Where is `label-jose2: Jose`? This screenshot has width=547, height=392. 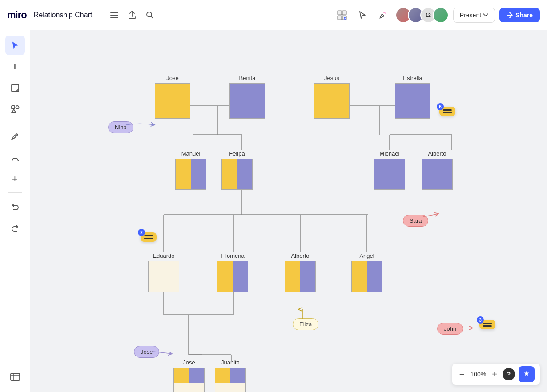
label-jose2: Jose is located at coordinates (189, 363).